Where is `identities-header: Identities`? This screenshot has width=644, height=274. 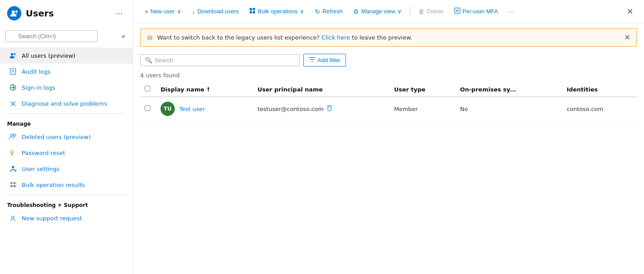 identities-header: Identities is located at coordinates (582, 90).